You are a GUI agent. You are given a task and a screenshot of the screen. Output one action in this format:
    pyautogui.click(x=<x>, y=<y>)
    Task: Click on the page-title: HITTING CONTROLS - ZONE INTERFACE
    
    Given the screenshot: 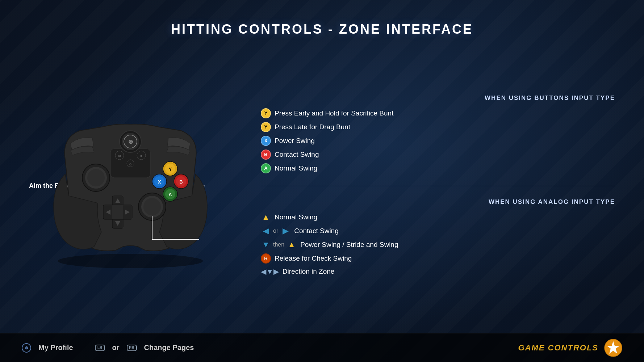 What is the action you would take?
    pyautogui.click(x=322, y=18)
    